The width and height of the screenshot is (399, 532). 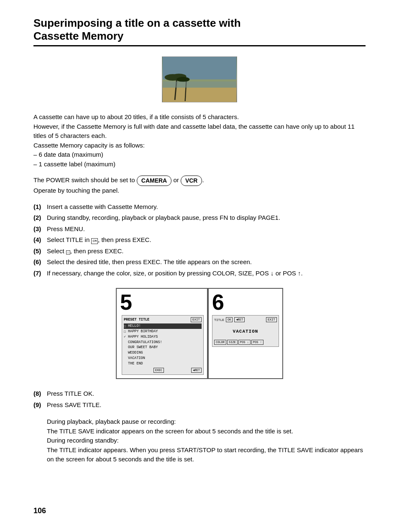 I want to click on step-num-8: (8), so click(x=40, y=394).